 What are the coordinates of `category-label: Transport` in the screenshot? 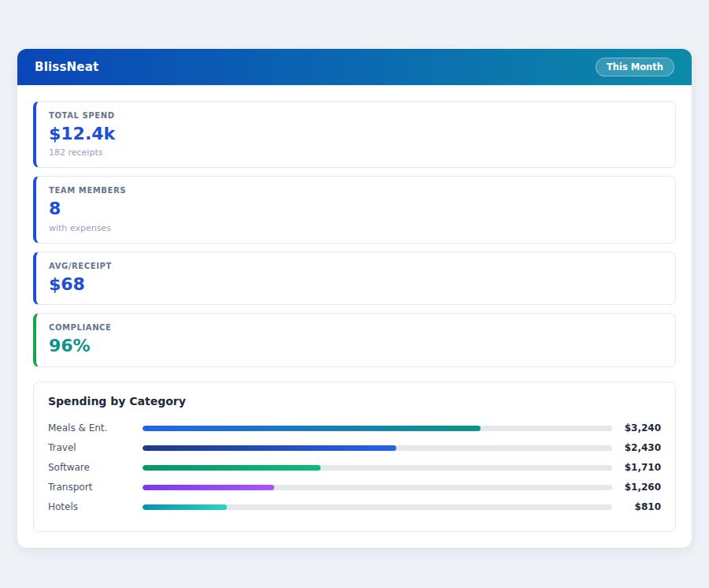 It's located at (95, 487).